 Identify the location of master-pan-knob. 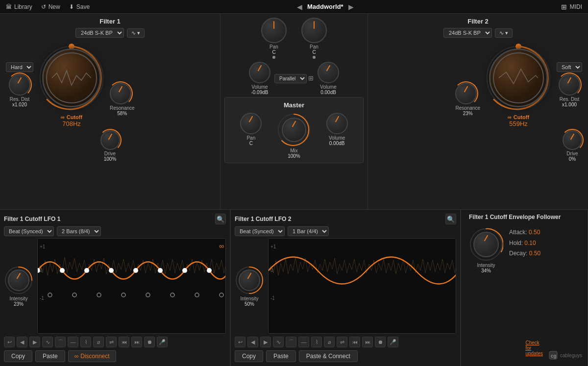
(251, 123).